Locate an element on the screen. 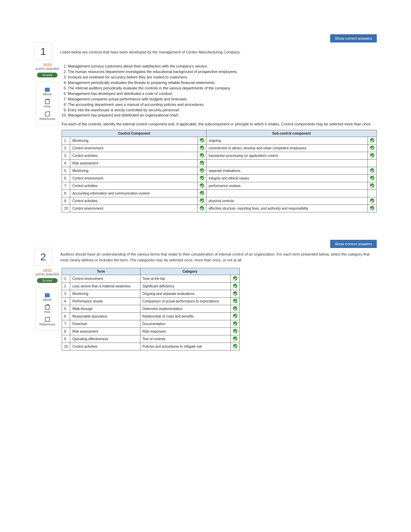 The image size is (411, 532). row-number: 9. is located at coordinates (66, 339).